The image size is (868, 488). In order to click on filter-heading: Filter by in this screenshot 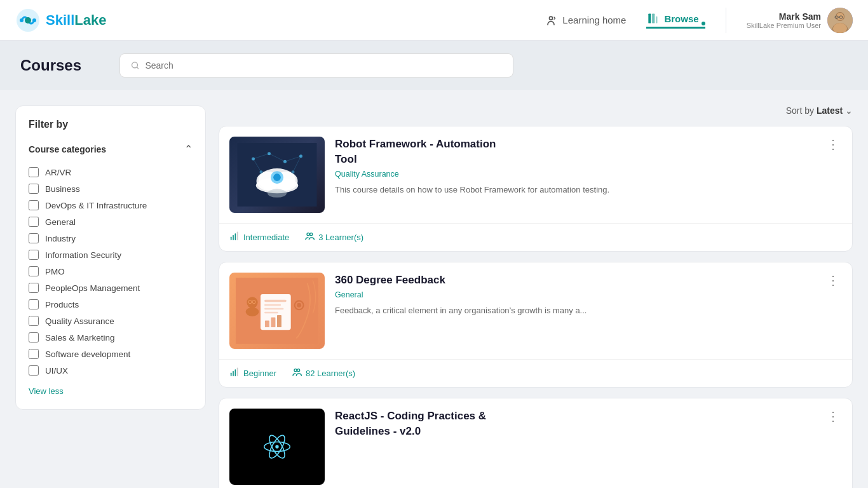, I will do `click(111, 125)`.